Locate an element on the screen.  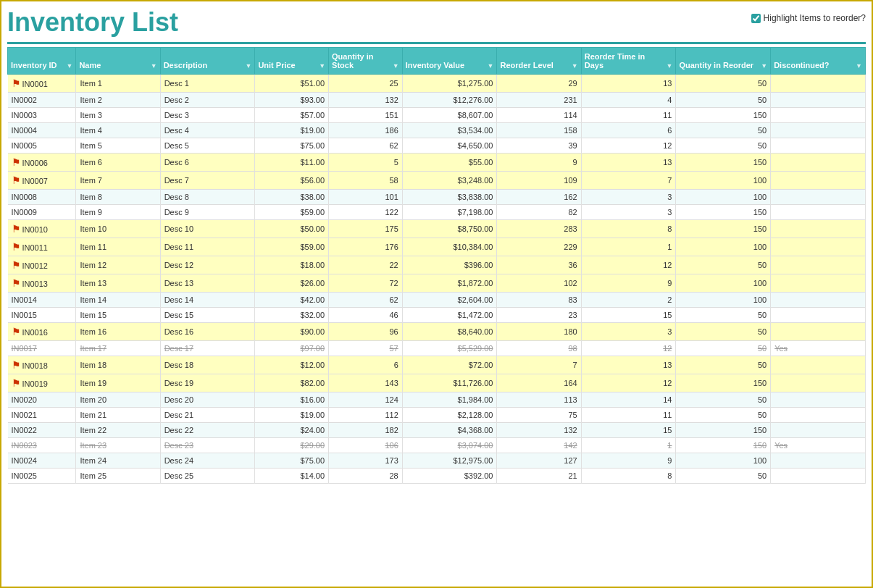
cell-inv-value: $1,984.00 is located at coordinates (449, 400).